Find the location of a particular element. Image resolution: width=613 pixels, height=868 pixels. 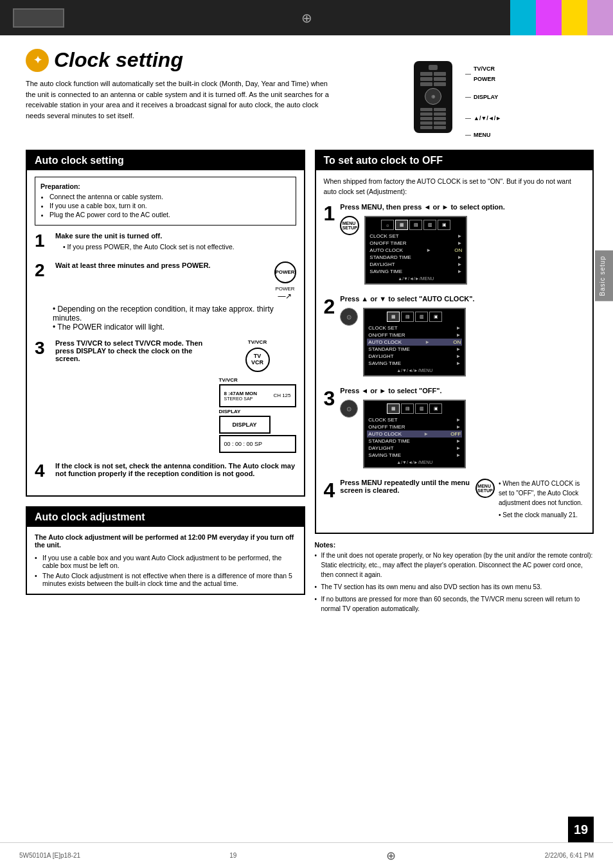

list-item: If the unit does not operate properly, o… is located at coordinates (455, 565).